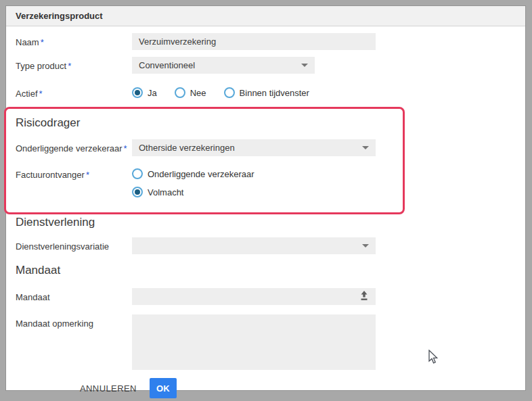 The width and height of the screenshot is (532, 401). Describe the element at coordinates (265, 222) in the screenshot. I see `dienstverlening-heading: Dienstverlening` at that location.